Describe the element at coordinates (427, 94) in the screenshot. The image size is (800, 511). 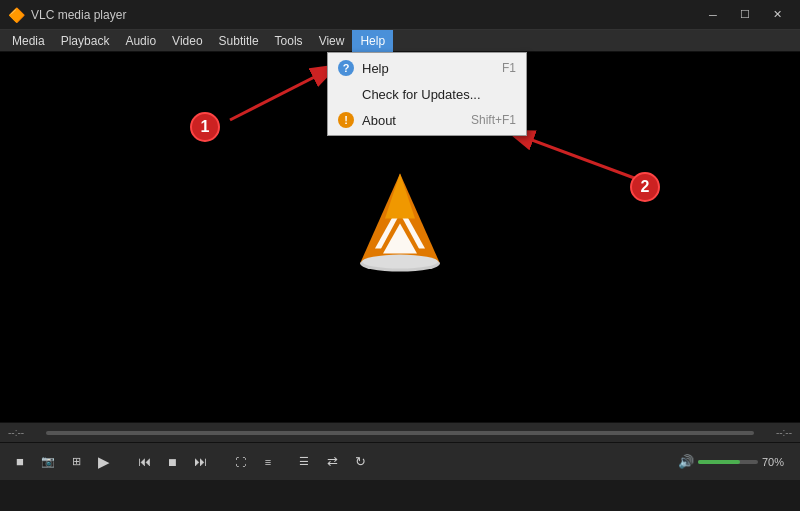
I see `help-dropdown: ? Help F1 Check for Updates... ! About S…` at that location.